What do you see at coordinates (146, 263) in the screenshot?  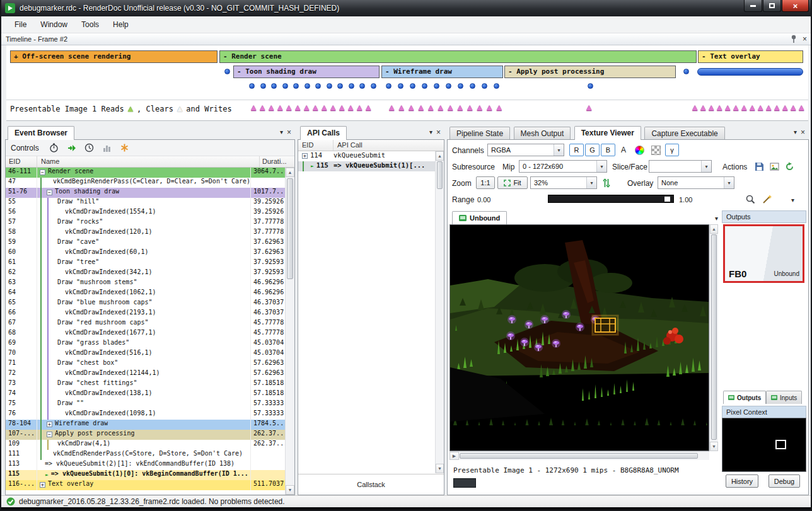 I see `event-row: 61Draw "tree"37.92593` at bounding box center [146, 263].